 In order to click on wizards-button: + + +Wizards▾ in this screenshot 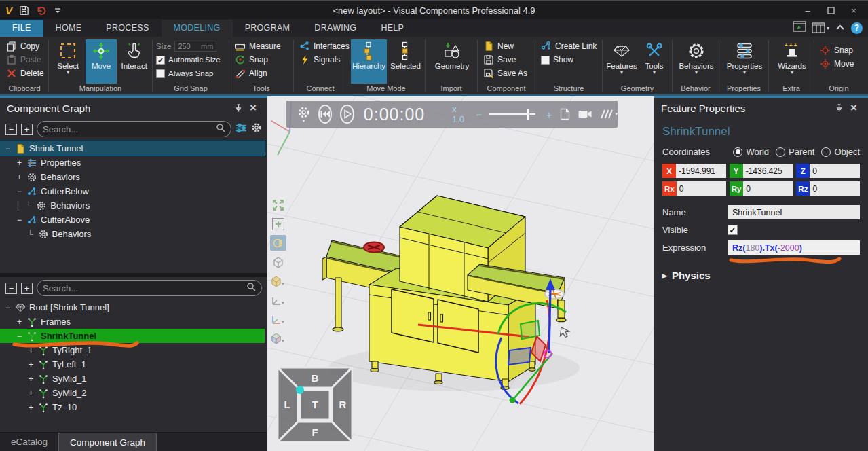, I will do `click(792, 61)`.